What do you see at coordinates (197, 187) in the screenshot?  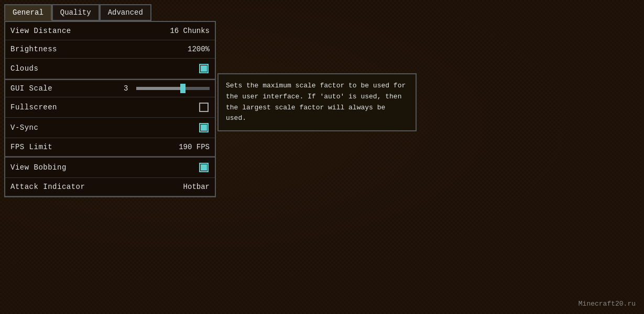 I see `attack-indicator-value: Hotbar` at bounding box center [197, 187].